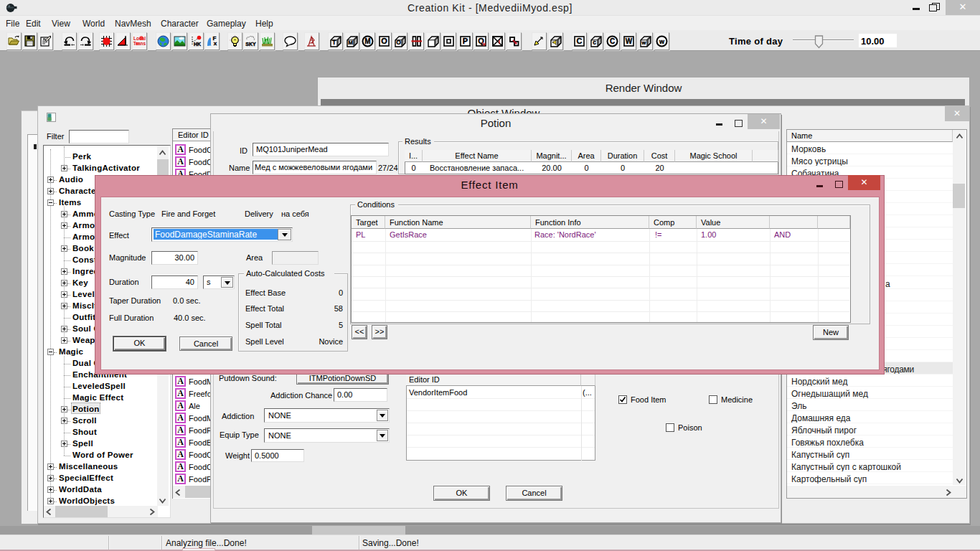  Describe the element at coordinates (197, 44) in the screenshot. I see `svg-text: HK` at that location.